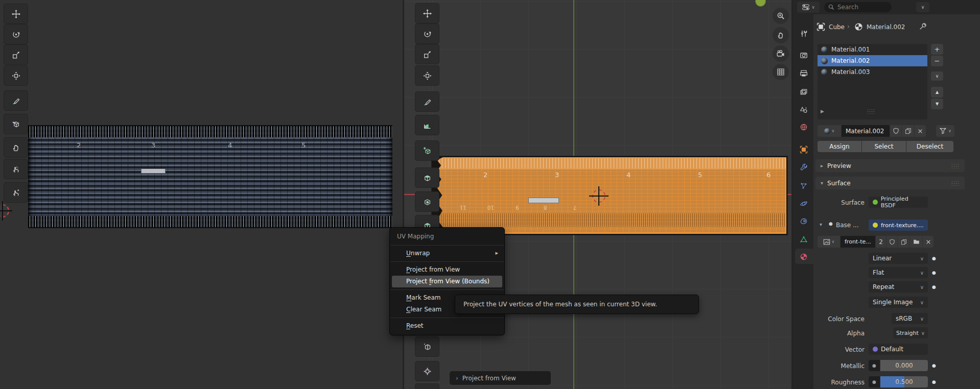 Image resolution: width=980 pixels, height=389 pixels. I want to click on menu-item-project-from-view-bounds: Project from View (Bounds), so click(447, 282).